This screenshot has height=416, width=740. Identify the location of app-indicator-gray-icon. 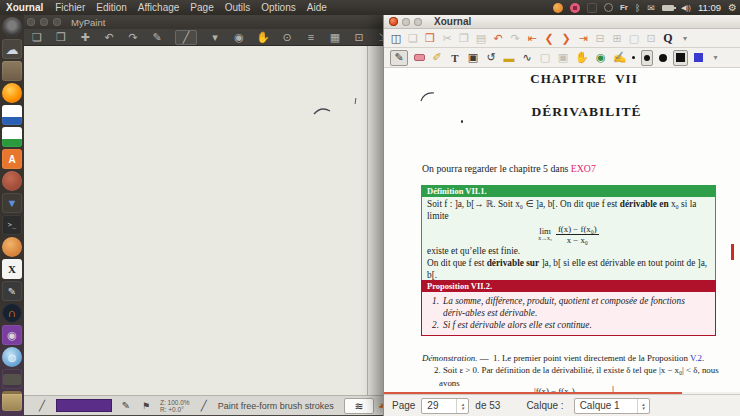
(608, 8).